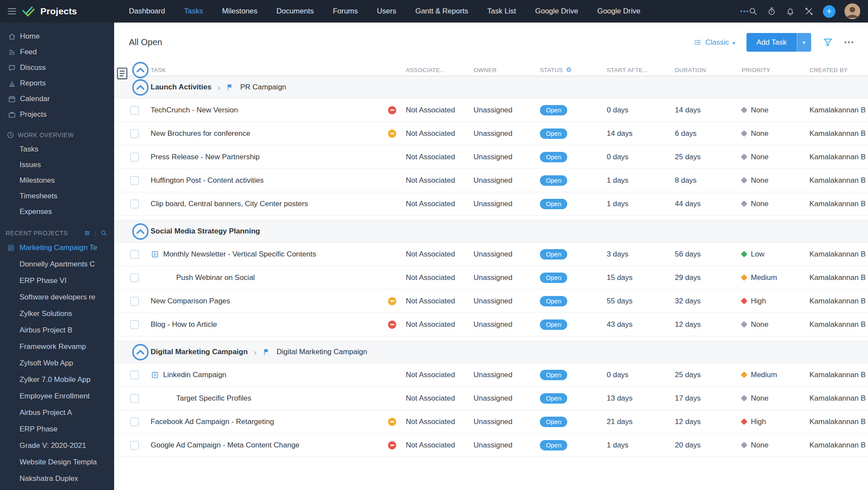 This screenshot has height=490, width=868. I want to click on work-overview-item-milestones: Milestones, so click(57, 181).